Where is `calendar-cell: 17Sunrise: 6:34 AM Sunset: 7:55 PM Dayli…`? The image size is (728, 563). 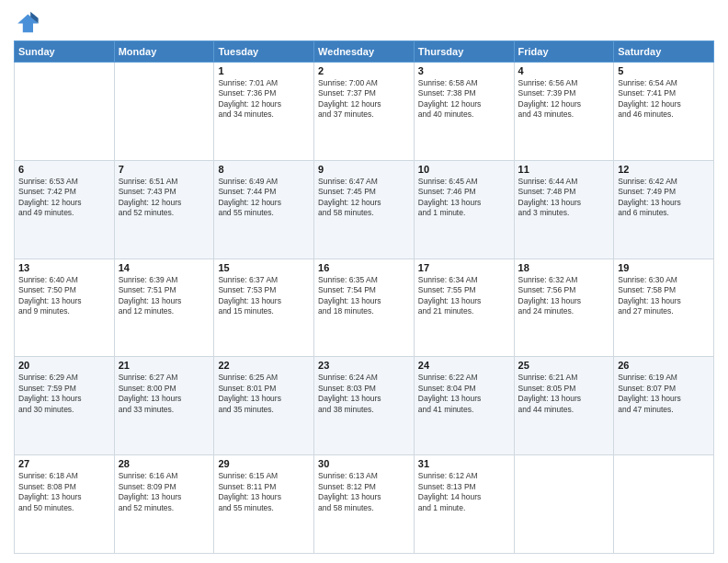
calendar-cell: 17Sunrise: 6:34 AM Sunset: 7:55 PM Dayli… is located at coordinates (463, 307).